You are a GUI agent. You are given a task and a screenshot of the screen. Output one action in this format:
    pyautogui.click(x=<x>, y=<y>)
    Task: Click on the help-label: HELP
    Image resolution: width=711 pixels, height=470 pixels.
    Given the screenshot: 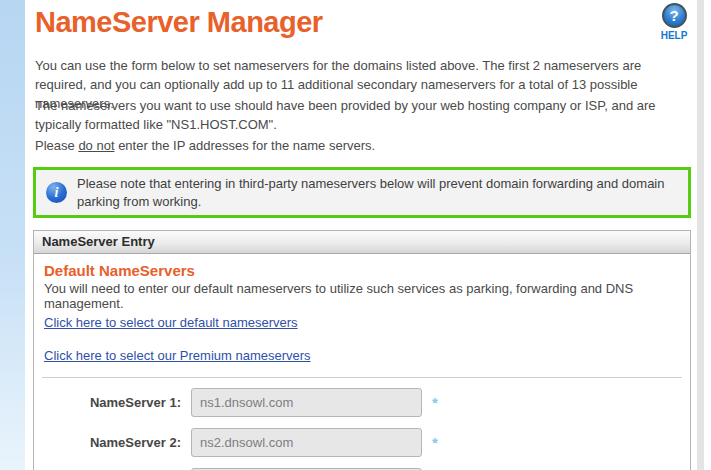 What is the action you would take?
    pyautogui.click(x=674, y=36)
    